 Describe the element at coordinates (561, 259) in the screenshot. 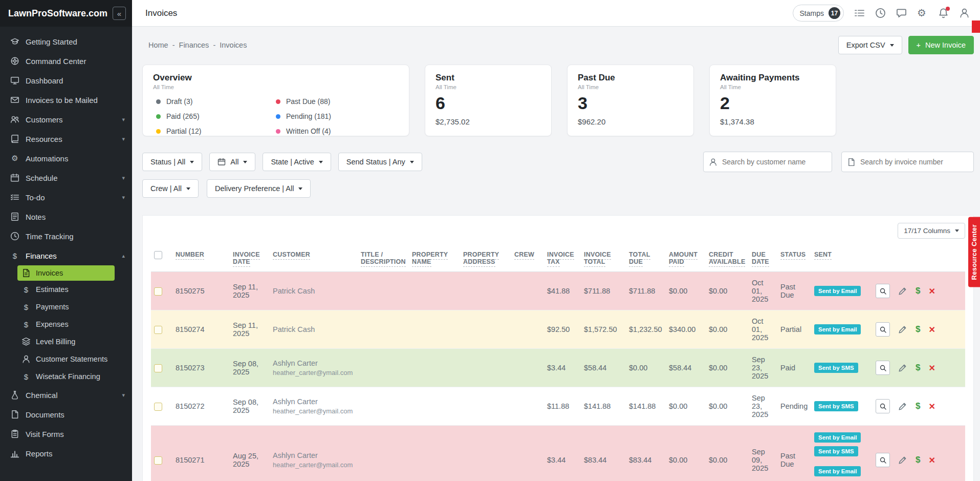

I see `column-header-invoice-tax: INVOICE TAX` at that location.